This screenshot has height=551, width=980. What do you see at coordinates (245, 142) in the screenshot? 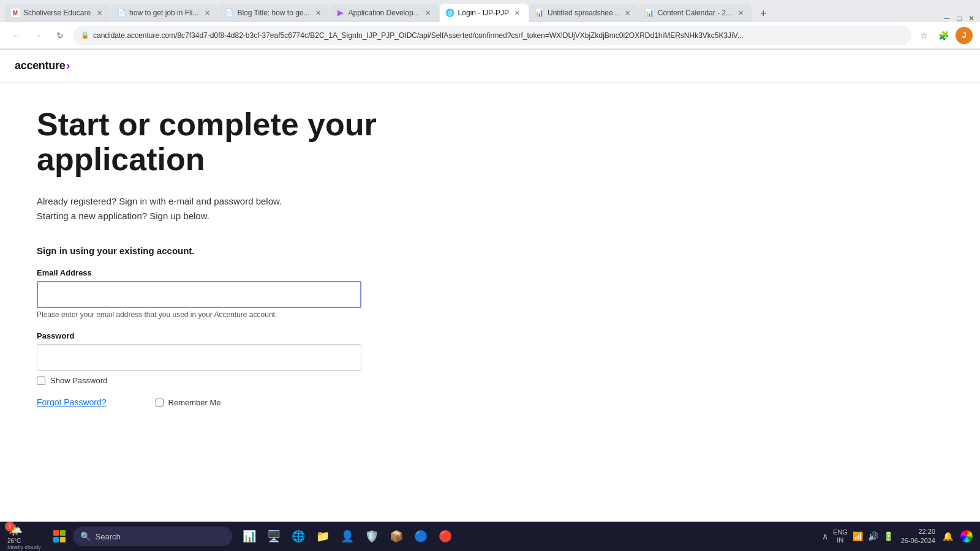
I see `page-title: Start or complete your application` at bounding box center [245, 142].